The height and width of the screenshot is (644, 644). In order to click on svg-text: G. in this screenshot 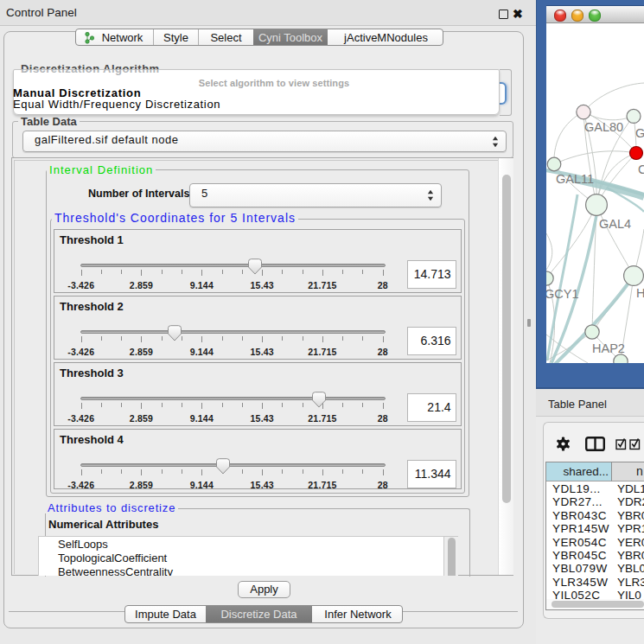, I will do `click(640, 133)`.